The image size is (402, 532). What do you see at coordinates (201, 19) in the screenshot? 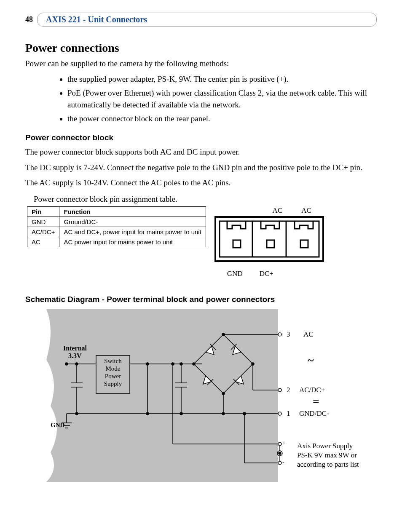
I see `page-header: 48 AXIS 221 - Unit Connectors` at bounding box center [201, 19].